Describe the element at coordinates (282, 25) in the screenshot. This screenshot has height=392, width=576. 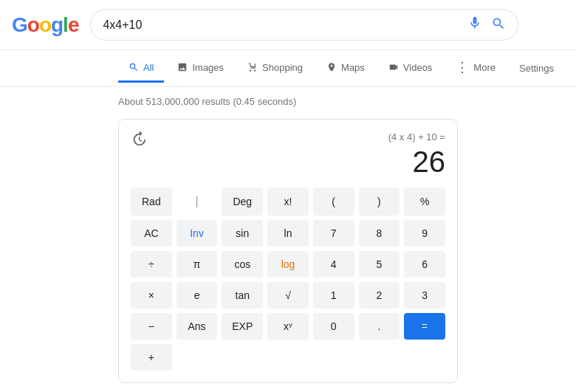
I see `search-input: 4x4+10` at that location.